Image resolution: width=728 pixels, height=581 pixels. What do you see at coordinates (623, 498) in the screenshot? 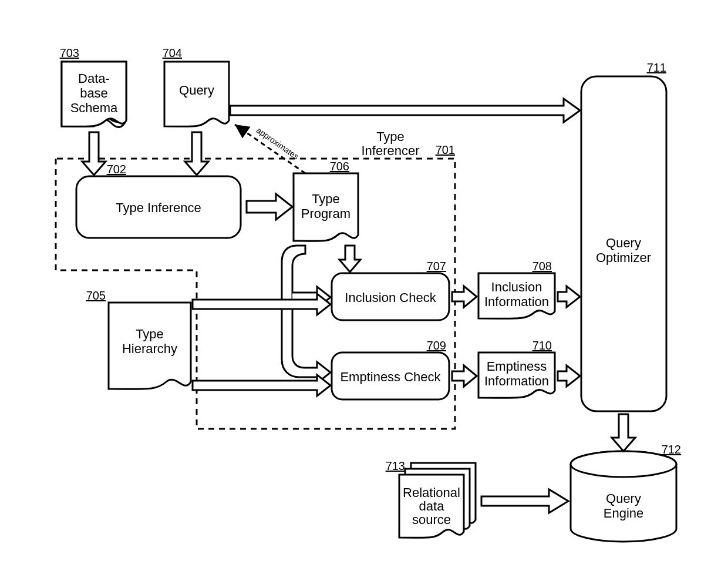
I see `n712-l1: Query` at bounding box center [623, 498].